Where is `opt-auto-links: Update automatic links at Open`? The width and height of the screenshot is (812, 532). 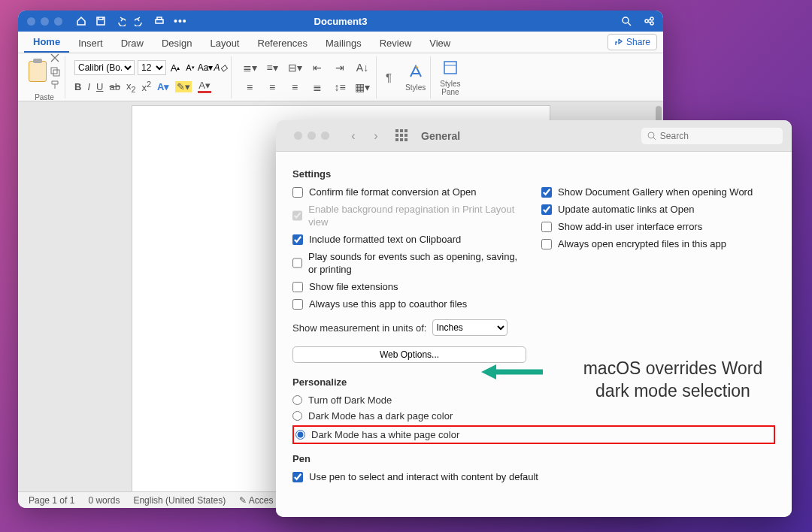 opt-auto-links: Update automatic links at Open is located at coordinates (659, 209).